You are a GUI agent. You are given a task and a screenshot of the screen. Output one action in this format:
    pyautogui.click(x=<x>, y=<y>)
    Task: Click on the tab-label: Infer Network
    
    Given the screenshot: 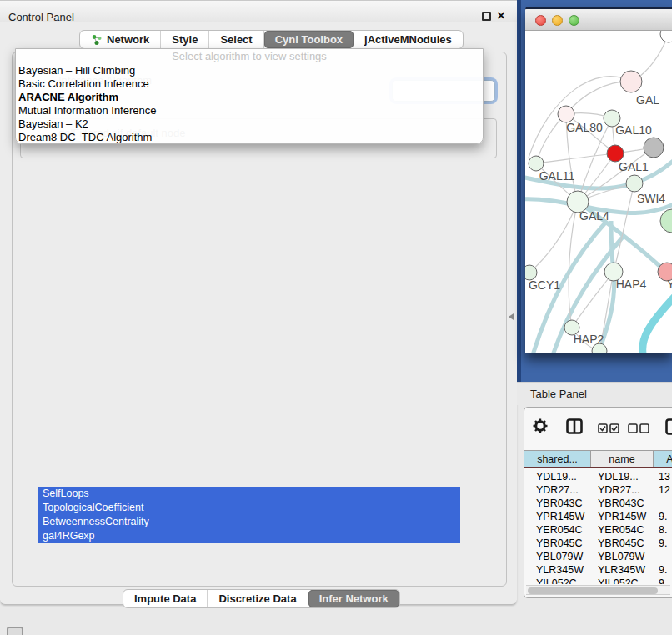 What is the action you would take?
    pyautogui.click(x=354, y=598)
    